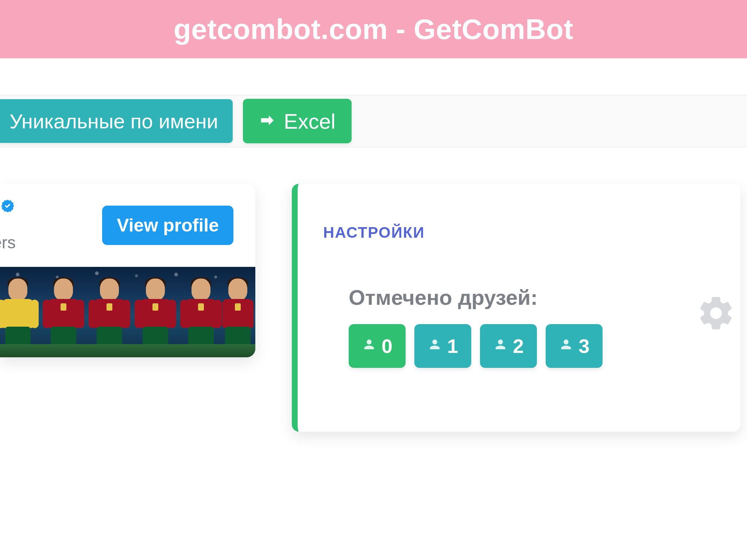 This screenshot has width=747, height=560. I want to click on friend-count-buttons: 0 1 2 3, so click(532, 346).